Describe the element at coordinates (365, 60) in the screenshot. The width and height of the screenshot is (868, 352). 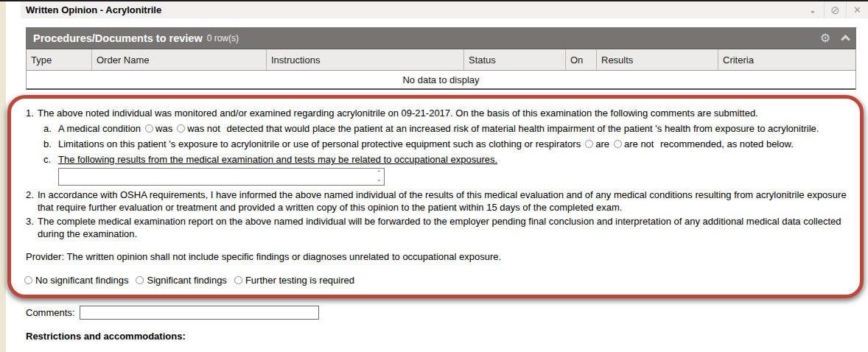
I see `column-header-instructions: Instructions` at that location.